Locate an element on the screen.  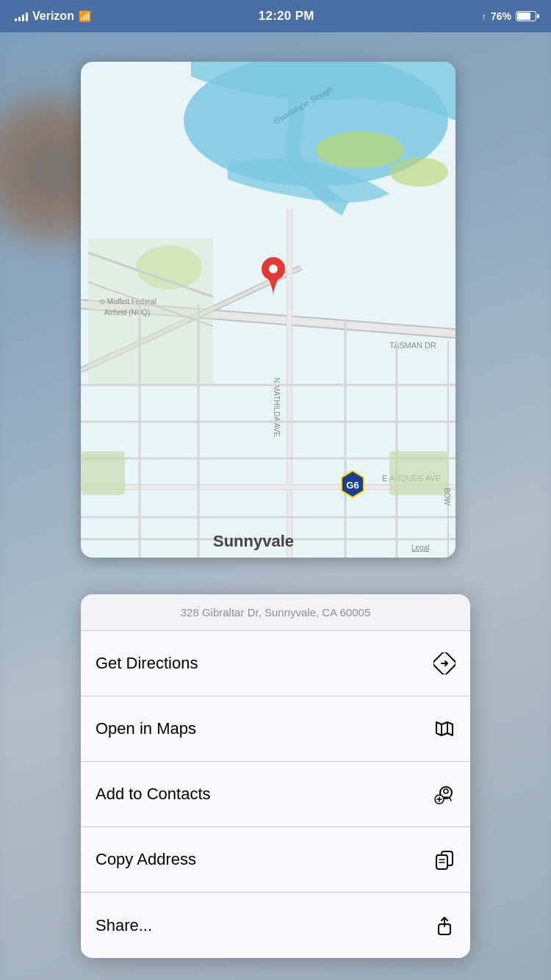
open-in-maps-label: Open in Maps is located at coordinates (145, 729).